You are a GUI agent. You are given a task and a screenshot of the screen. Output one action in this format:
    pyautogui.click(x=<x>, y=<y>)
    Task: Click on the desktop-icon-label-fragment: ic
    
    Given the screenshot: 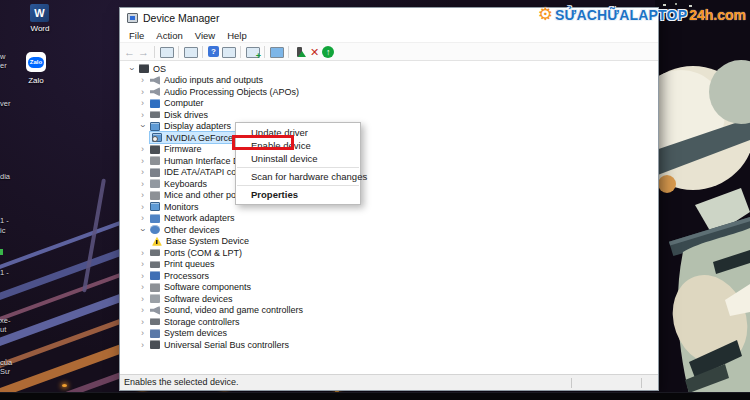 What is the action you would take?
    pyautogui.click(x=2, y=230)
    